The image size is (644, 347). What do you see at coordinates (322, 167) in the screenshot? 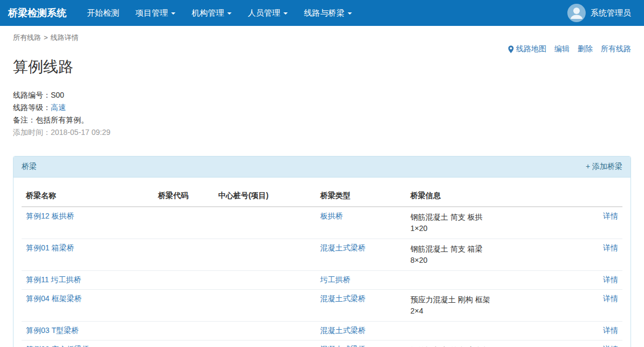
I see `bridges-panel-header: 桥梁 + 添加桥梁` at bounding box center [322, 167].